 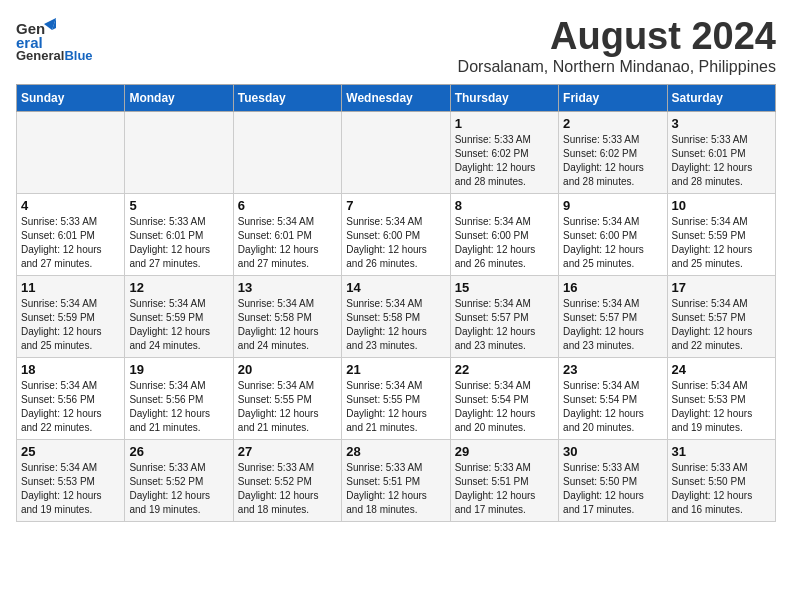 I want to click on day-number: 16, so click(x=612, y=288).